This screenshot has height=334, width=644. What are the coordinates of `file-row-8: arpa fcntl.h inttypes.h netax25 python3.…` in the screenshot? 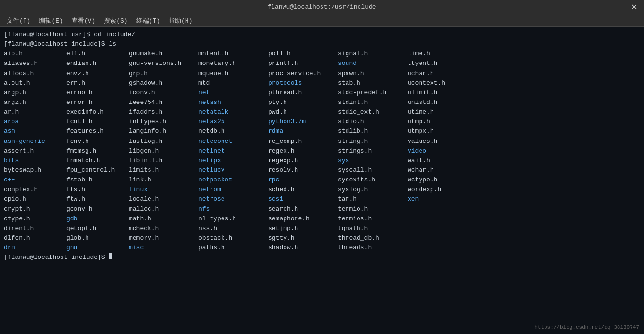 It's located at (322, 122).